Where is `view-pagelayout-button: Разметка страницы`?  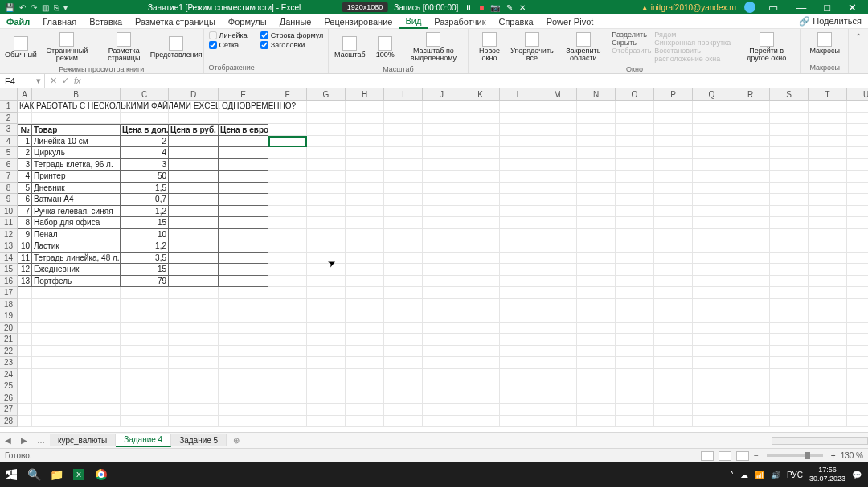
view-pagelayout-button: Разметка страницы is located at coordinates (124, 47).